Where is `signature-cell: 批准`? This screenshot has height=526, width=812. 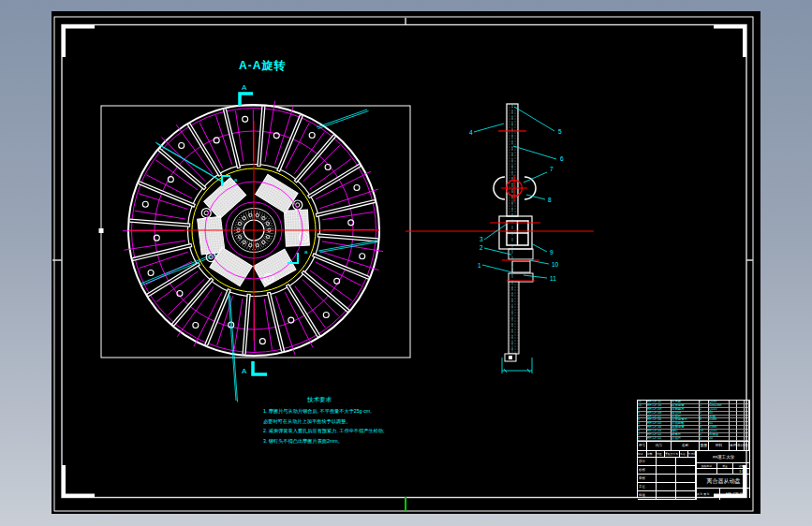
signature-cell: 批准 is located at coordinates (647, 496).